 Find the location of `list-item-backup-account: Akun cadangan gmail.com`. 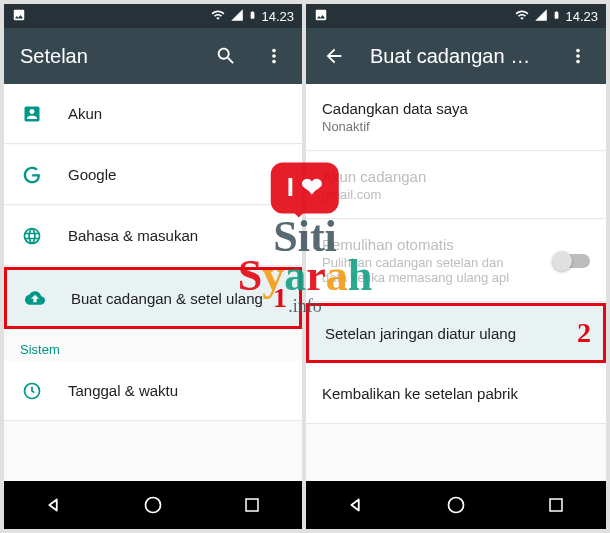

list-item-backup-account: Akun cadangan gmail.com is located at coordinates (456, 186).